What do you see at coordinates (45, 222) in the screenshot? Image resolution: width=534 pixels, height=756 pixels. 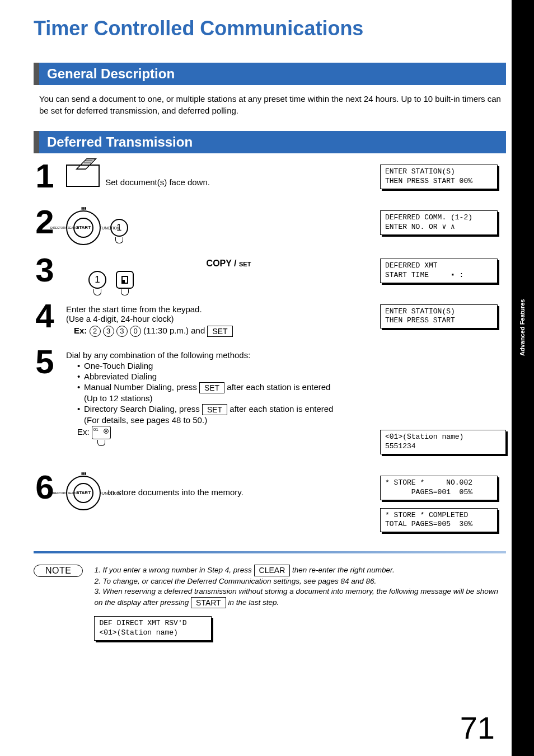 I see `step-num: 2` at bounding box center [45, 222].